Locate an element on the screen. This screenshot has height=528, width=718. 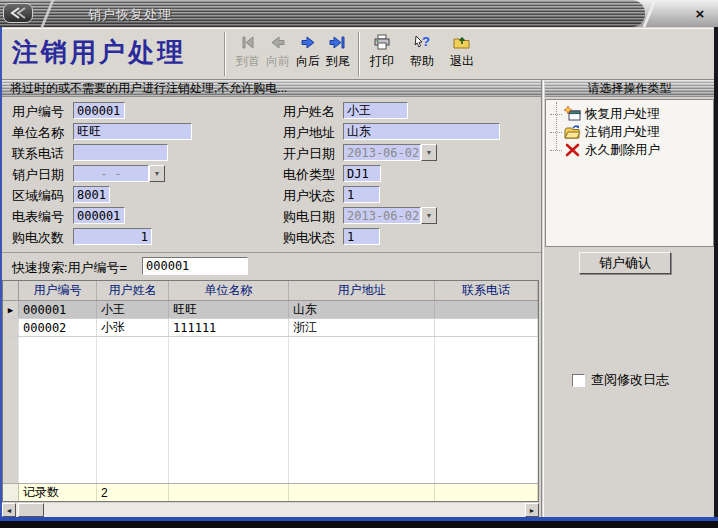
form-row: 销户日期 - - ▼ 电价类型 is located at coordinates (270, 174).